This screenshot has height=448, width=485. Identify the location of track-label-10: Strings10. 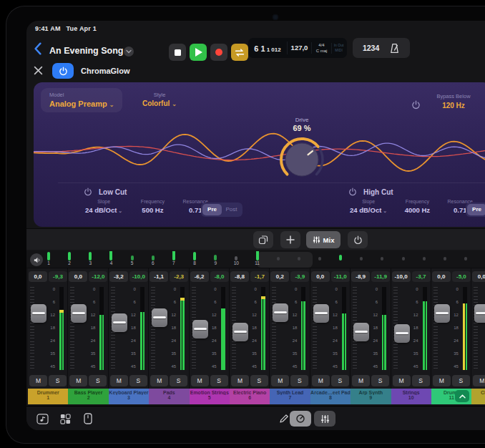
(411, 396).